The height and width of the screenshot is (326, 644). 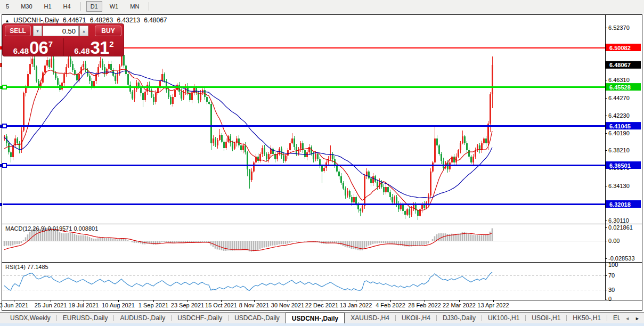 I want to click on date-tick-label: 22 Dec 2021, so click(x=322, y=305).